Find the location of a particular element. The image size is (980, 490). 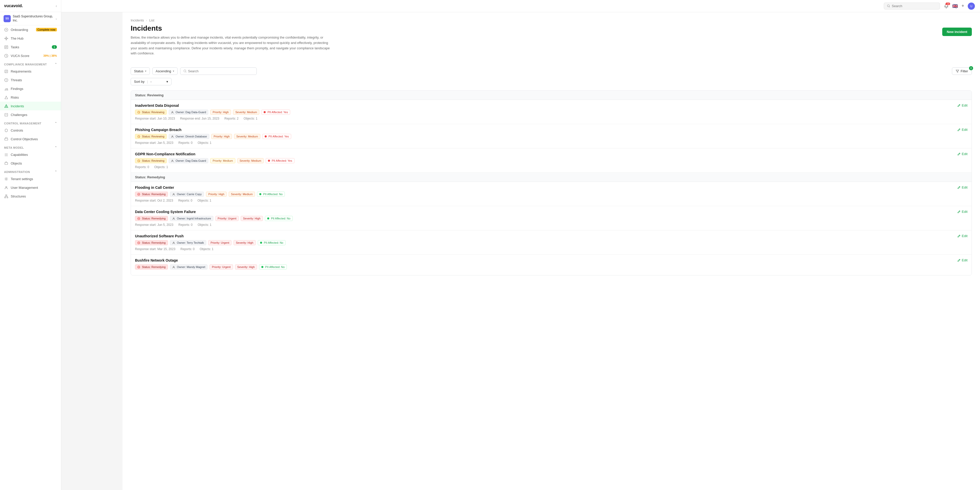

org-name: SaaS Superstructures Group, Inc. is located at coordinates (33, 18).